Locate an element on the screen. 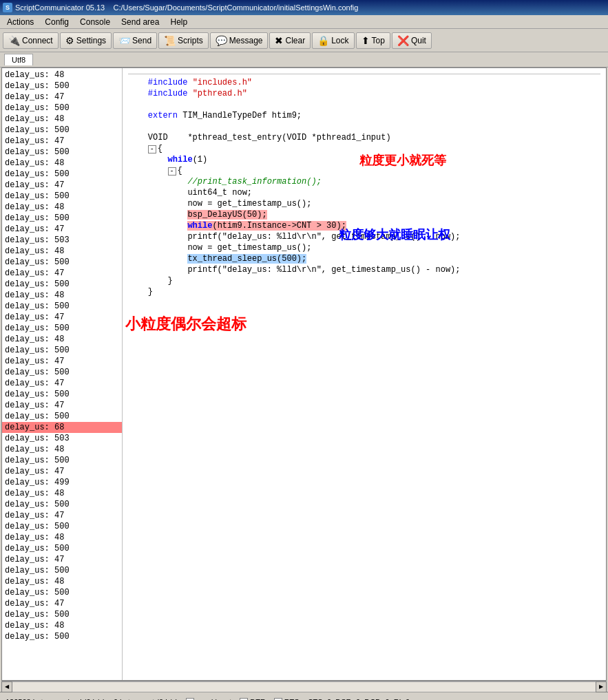 The height and width of the screenshot is (700, 608). scroll-left-arrow: ◀ is located at coordinates (7, 687).